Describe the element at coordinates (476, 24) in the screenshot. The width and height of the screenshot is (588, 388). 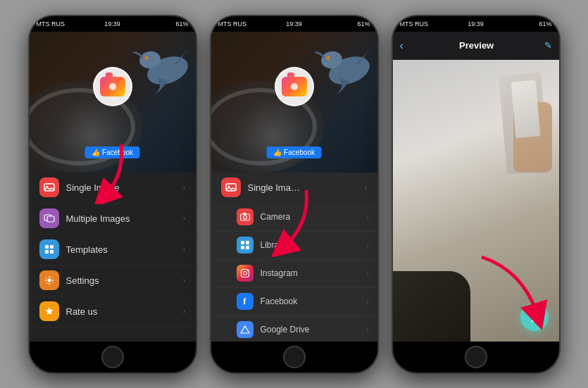
I see `time-3: 19:39` at that location.